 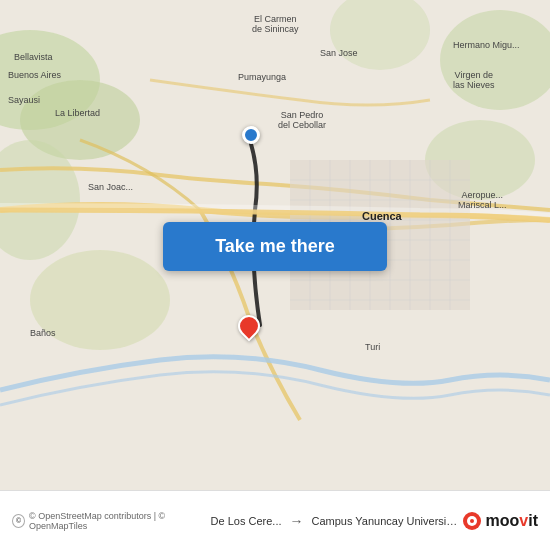 I want to click on current-location-dot, so click(x=251, y=135).